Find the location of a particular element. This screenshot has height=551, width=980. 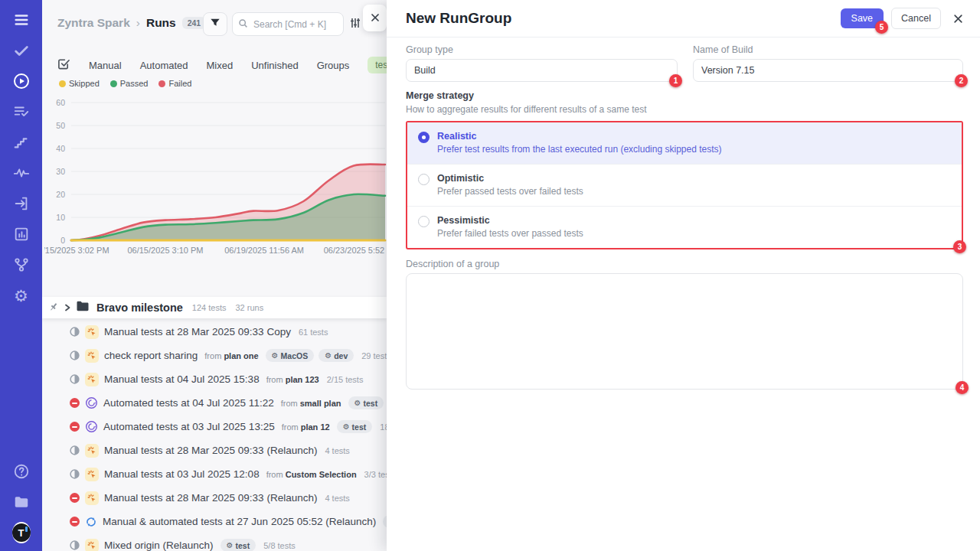

tab-automated: Automated is located at coordinates (164, 66).